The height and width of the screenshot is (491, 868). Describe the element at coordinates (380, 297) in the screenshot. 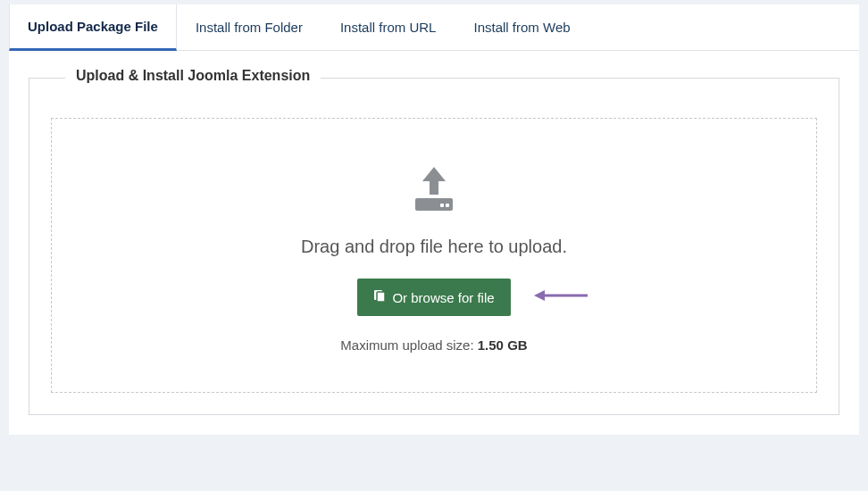

I see `file-icon` at that location.